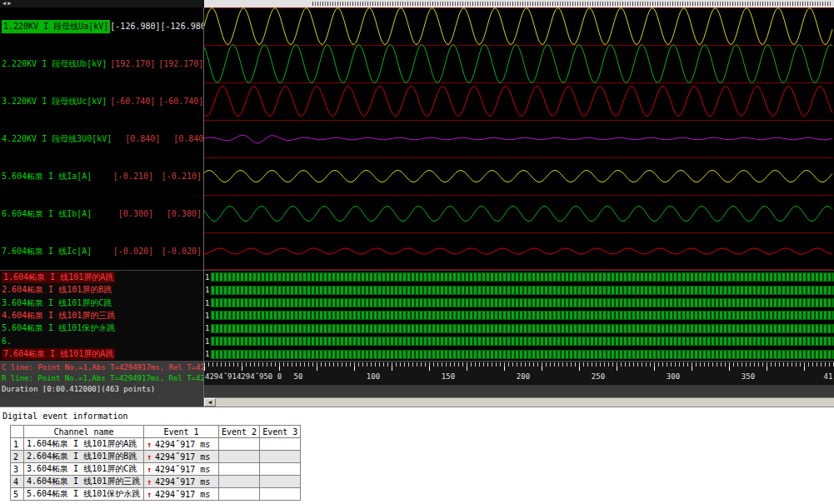 The width and height of the screenshot is (834, 504). Describe the element at coordinates (519, 3) in the screenshot. I see `title-bar-fine-text` at that location.